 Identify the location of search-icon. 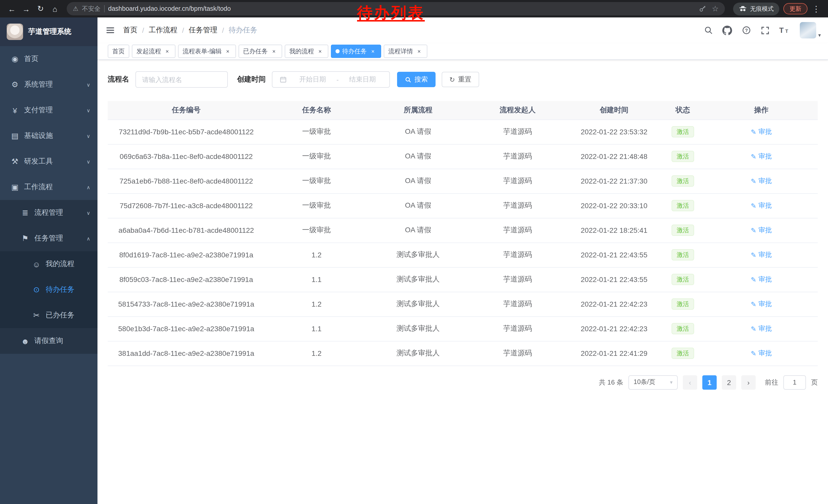
(708, 30).